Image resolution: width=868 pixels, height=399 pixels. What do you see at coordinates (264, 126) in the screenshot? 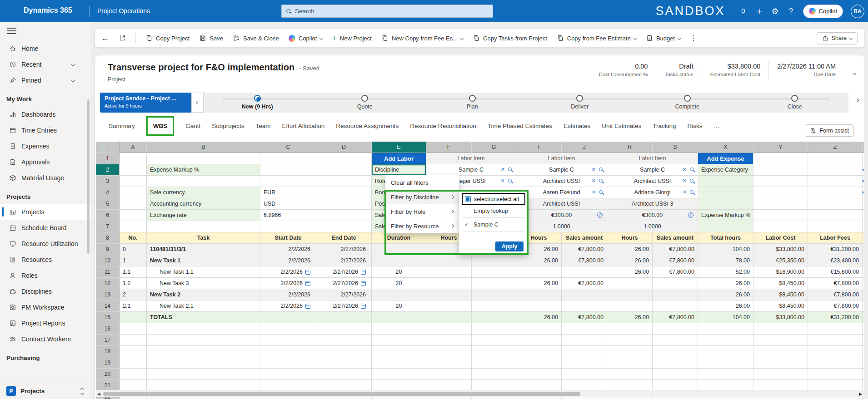
I see `tab-team: Team` at bounding box center [264, 126].